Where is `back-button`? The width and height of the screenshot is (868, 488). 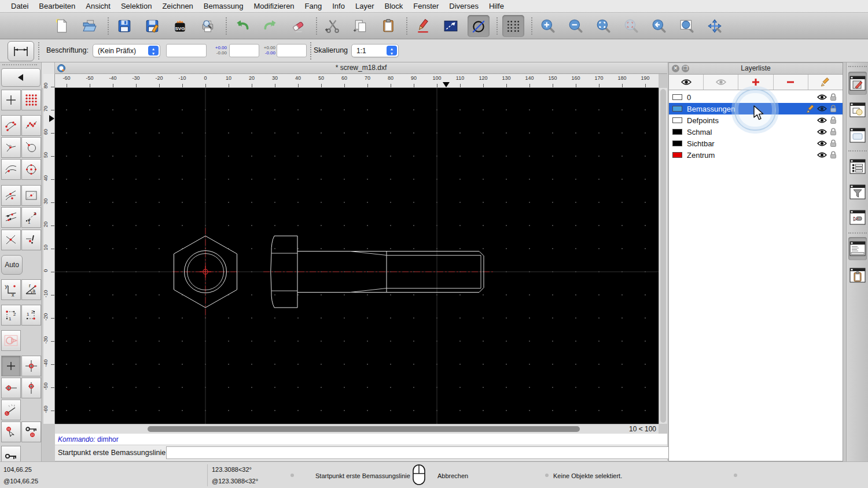 back-button is located at coordinates (21, 77).